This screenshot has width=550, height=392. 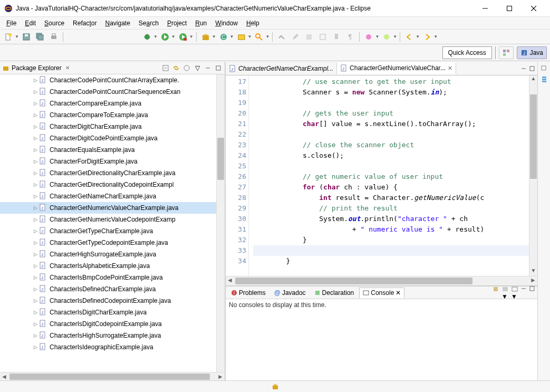 What do you see at coordinates (108, 278) in the screenshot?
I see `tree-item: ▷JCharacterIsBmpCodePointExample.java` at bounding box center [108, 278].